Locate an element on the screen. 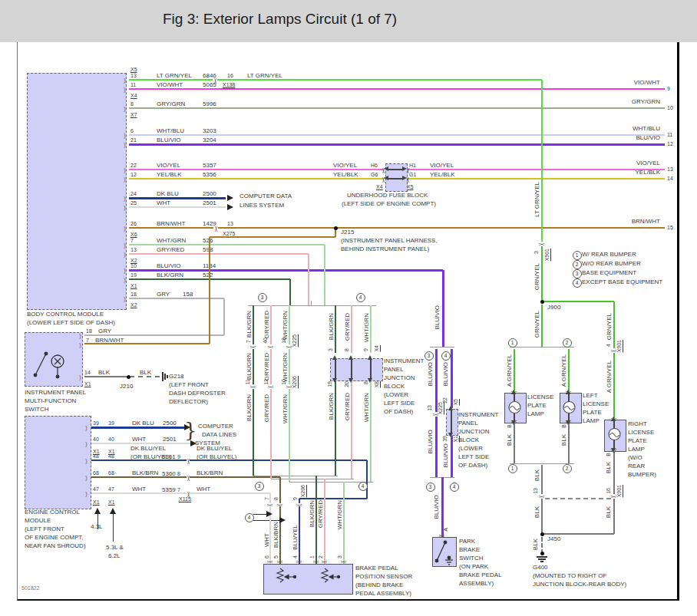 The image size is (697, 616). park-brake-switch-symbol is located at coordinates (444, 552).